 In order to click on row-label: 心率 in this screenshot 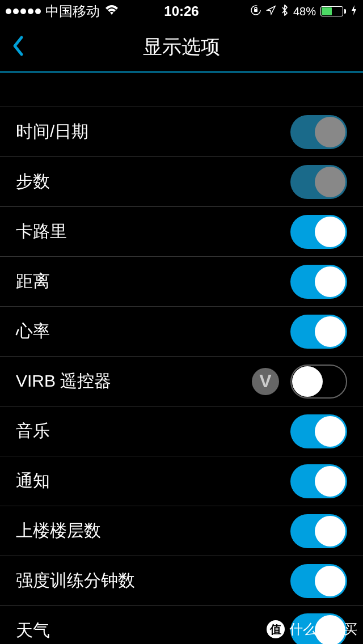, I will do `click(33, 331)`.